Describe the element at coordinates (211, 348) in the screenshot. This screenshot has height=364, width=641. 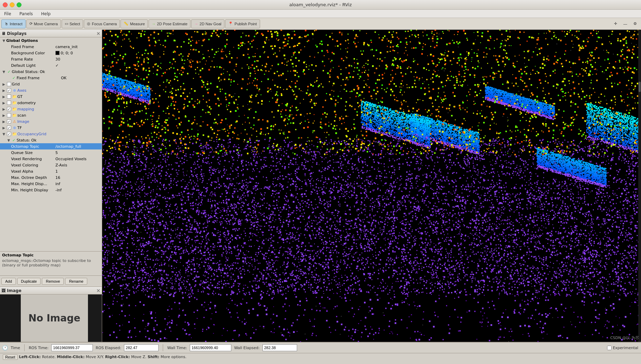
I see `wall-time-input` at that location.